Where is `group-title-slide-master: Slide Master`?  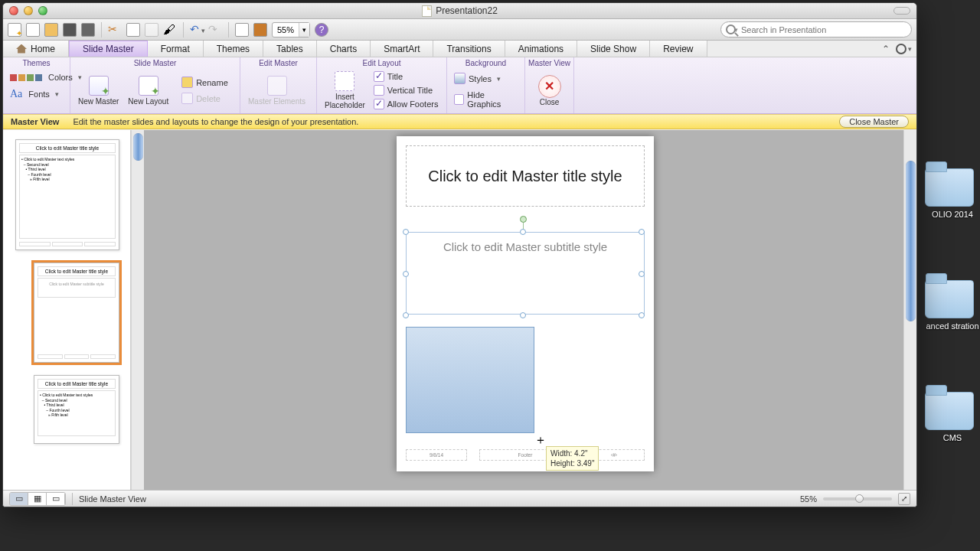 group-title-slide-master: Slide Master is located at coordinates (155, 63).